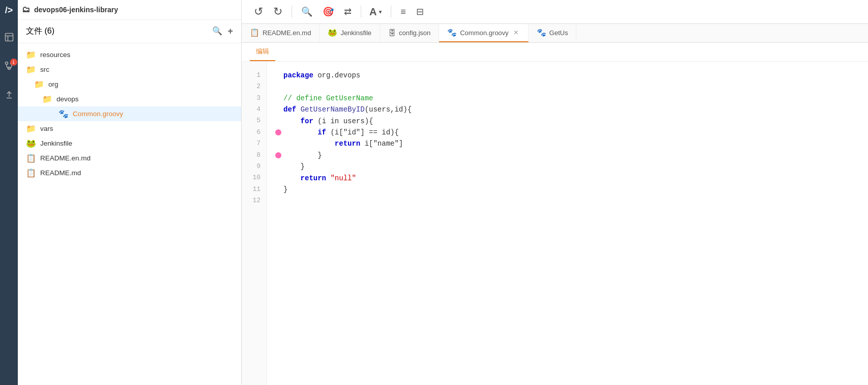  I want to click on sidebar-icon-submit, so click(9, 95).